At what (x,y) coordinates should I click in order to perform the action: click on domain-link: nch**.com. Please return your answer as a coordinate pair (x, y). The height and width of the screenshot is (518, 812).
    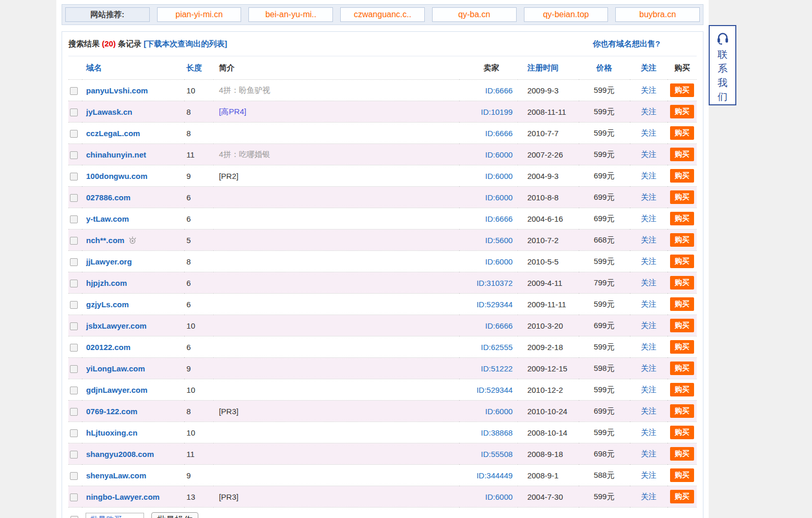
    Looking at the image, I should click on (105, 240).